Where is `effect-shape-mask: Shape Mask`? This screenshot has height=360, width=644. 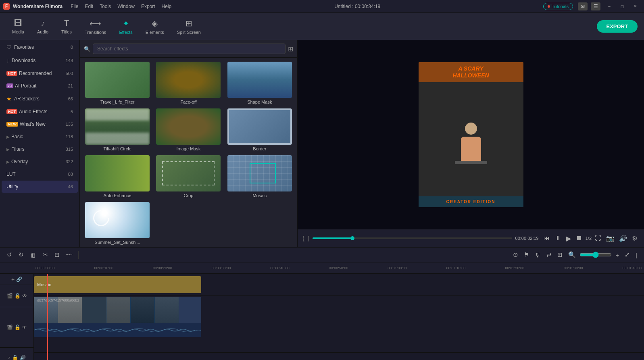
effect-shape-mask: Shape Mask is located at coordinates (260, 83).